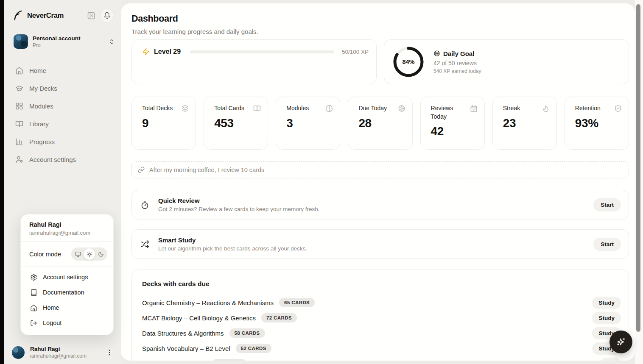 This screenshot has width=643, height=364. Describe the element at coordinates (329, 108) in the screenshot. I see `brain-icon` at that location.